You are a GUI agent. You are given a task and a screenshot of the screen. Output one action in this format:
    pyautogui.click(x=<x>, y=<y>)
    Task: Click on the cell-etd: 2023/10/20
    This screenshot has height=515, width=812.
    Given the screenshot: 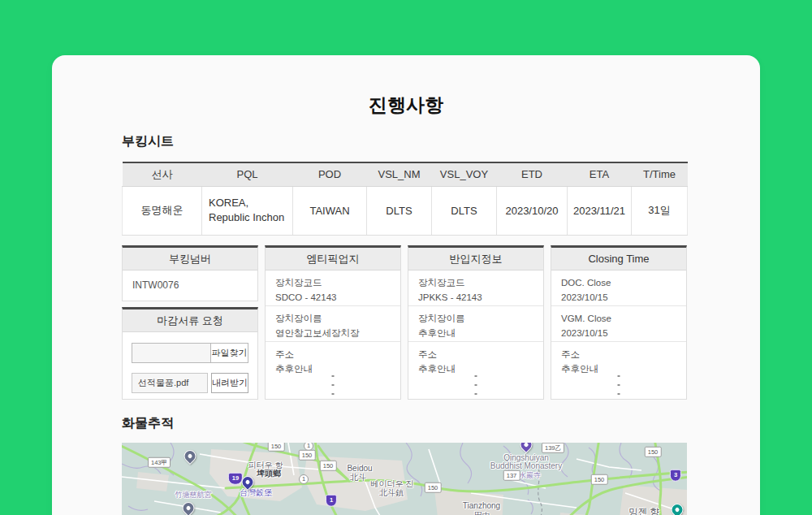 What is the action you would take?
    pyautogui.click(x=533, y=210)
    